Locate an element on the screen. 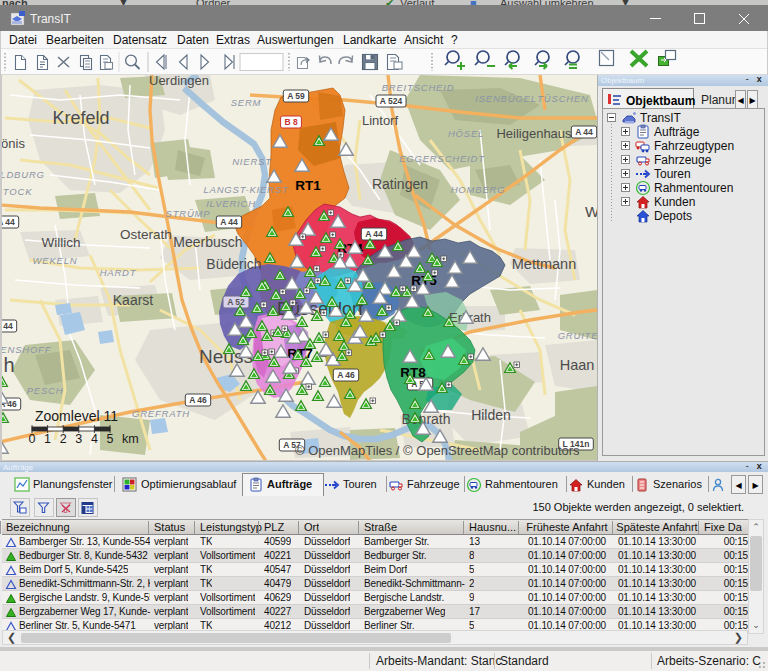  svg-text: Hilden is located at coordinates (491, 415).